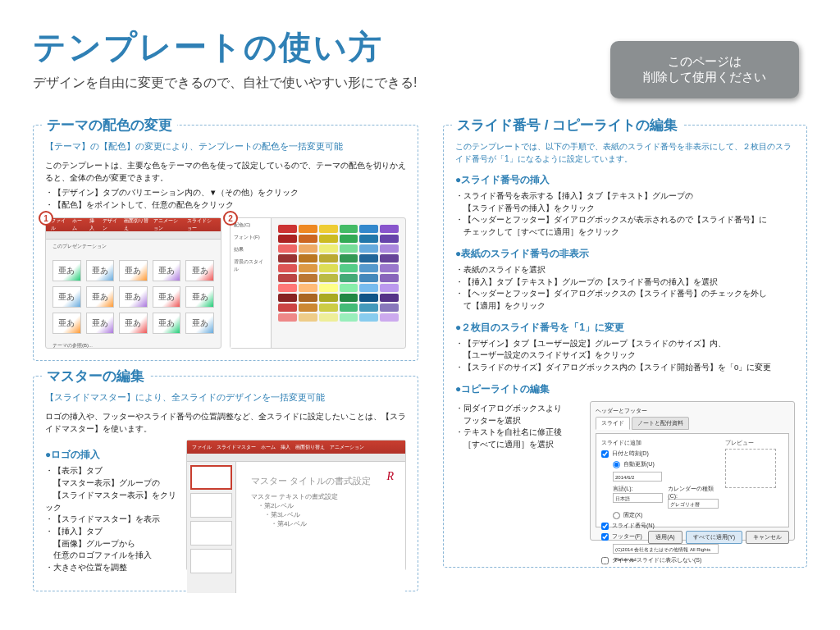 The width and height of the screenshot is (840, 630). What do you see at coordinates (666, 549) in the screenshot?
I see `footer-input: (C)2014 会社名またはその他情報 All Rights Reserved.` at bounding box center [666, 549].